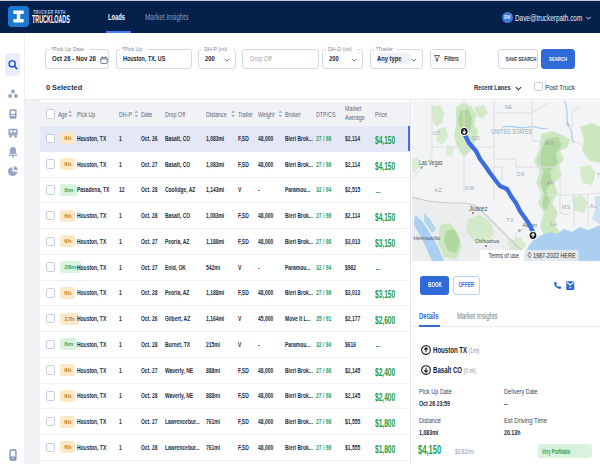  Describe the element at coordinates (594, 206) in the screenshot. I see `svg-text: AL` at that location.